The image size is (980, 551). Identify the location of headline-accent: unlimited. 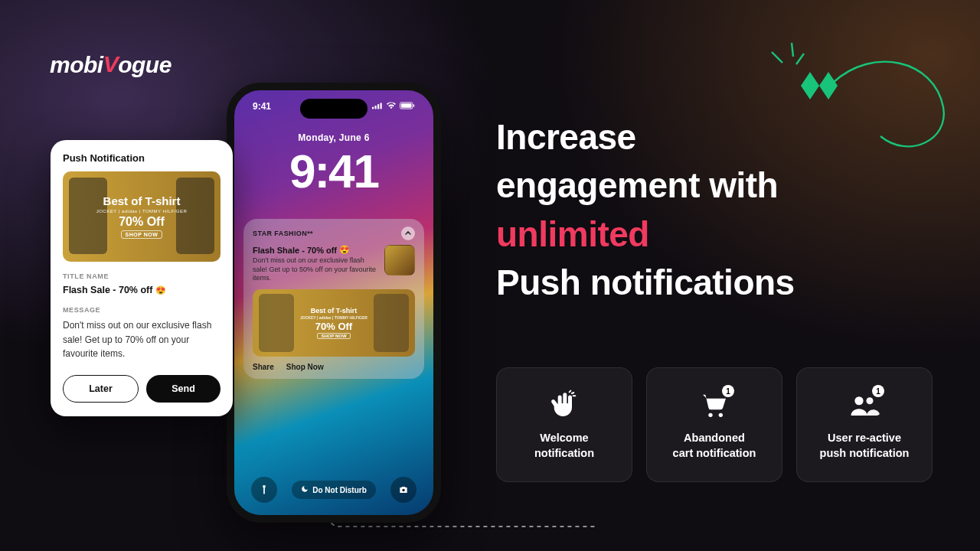
(573, 234).